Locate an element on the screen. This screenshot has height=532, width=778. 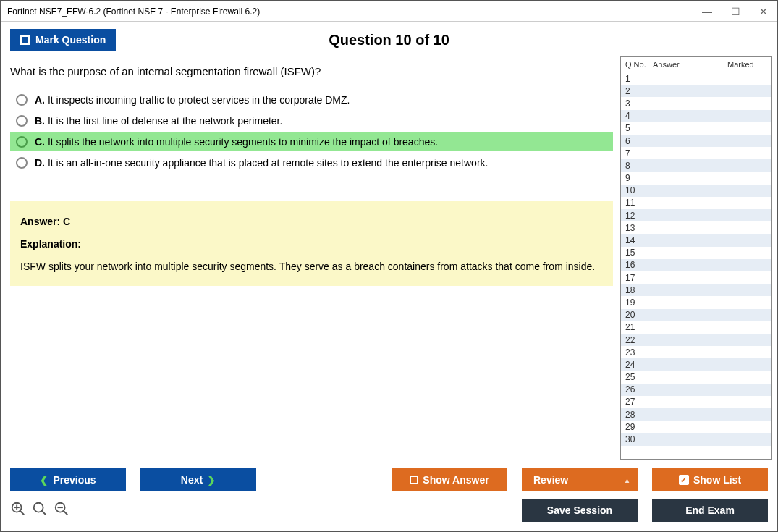
grid-cell-qno: 1 is located at coordinates (639, 79).